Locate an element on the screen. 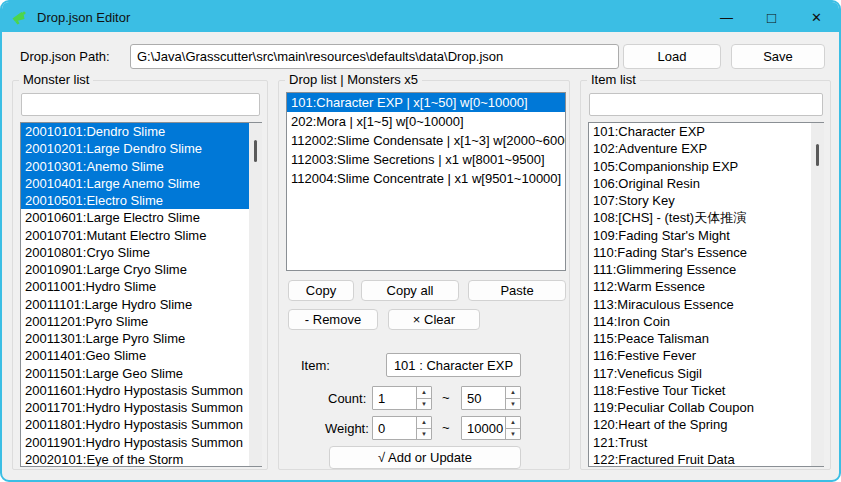 This screenshot has width=841, height=482. count-max-spin-buttons: ▲ ▼ is located at coordinates (512, 398).